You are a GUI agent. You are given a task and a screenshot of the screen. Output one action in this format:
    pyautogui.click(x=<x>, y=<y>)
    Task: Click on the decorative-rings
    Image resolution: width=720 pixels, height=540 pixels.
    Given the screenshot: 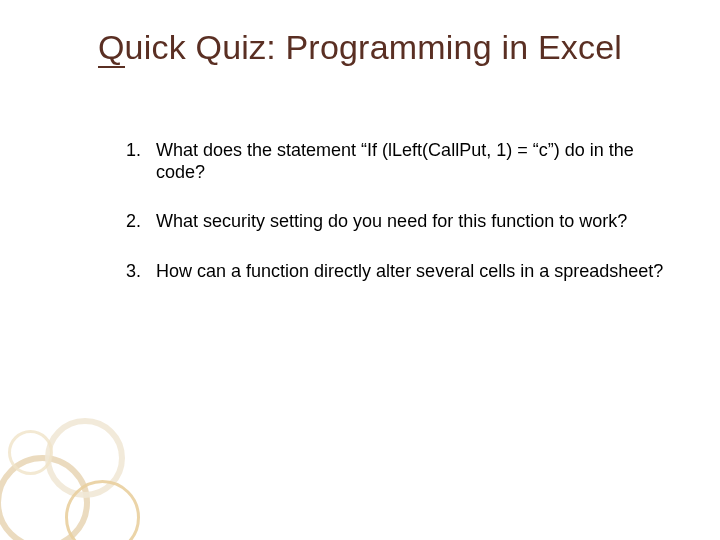 What is the action you would take?
    pyautogui.click(x=70, y=470)
    